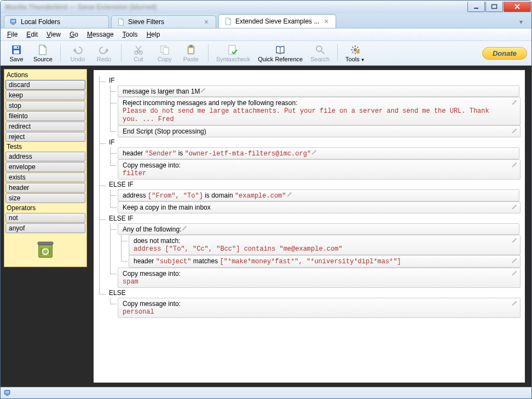 This screenshot has height=399, width=532. Describe the element at coordinates (45, 95) in the screenshot. I see `palette-item-keep: keep` at that location.